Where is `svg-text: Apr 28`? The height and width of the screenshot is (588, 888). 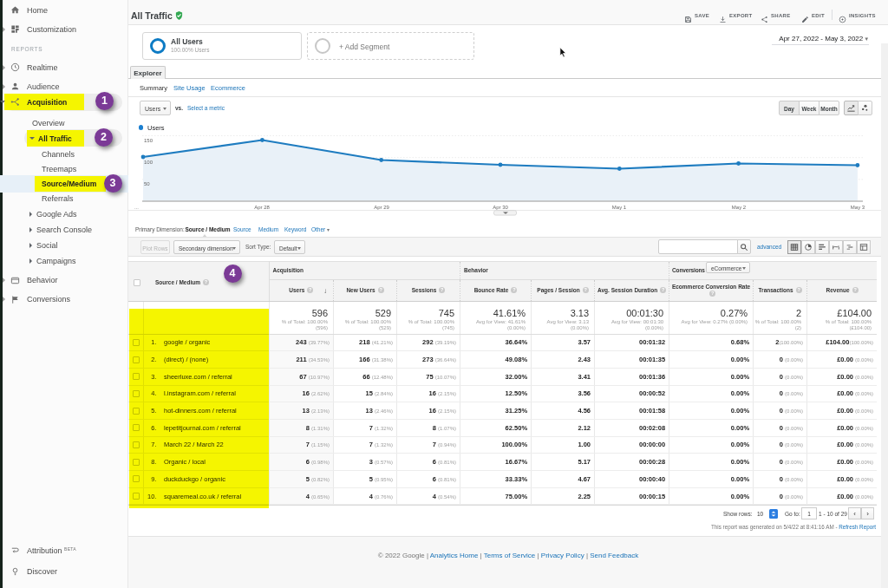
svg-text: Apr 28 is located at coordinates (262, 207).